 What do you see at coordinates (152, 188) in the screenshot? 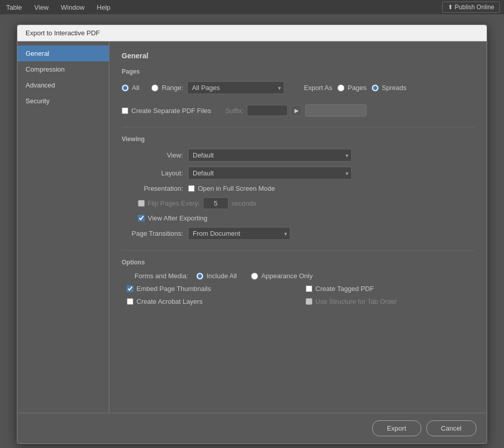
I see `presentation-label: Presentation:` at bounding box center [152, 188].